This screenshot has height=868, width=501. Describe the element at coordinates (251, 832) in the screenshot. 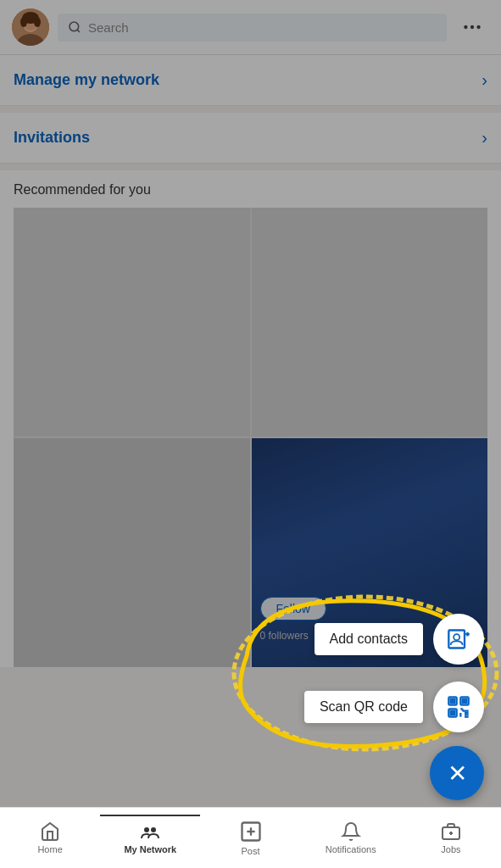

I see `post-icon` at that location.